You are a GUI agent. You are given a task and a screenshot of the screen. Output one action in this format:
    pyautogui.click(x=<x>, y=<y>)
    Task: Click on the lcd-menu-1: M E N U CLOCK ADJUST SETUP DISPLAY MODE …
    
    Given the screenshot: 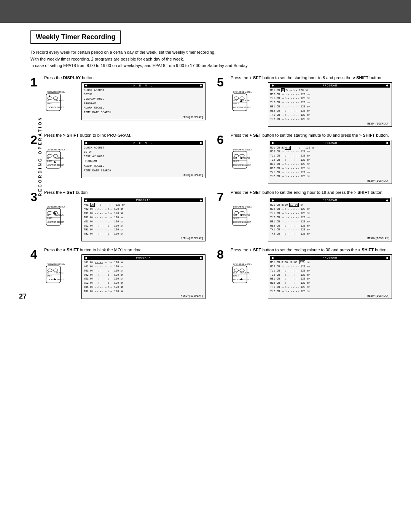 What is the action you would take?
    pyautogui.click(x=143, y=101)
    